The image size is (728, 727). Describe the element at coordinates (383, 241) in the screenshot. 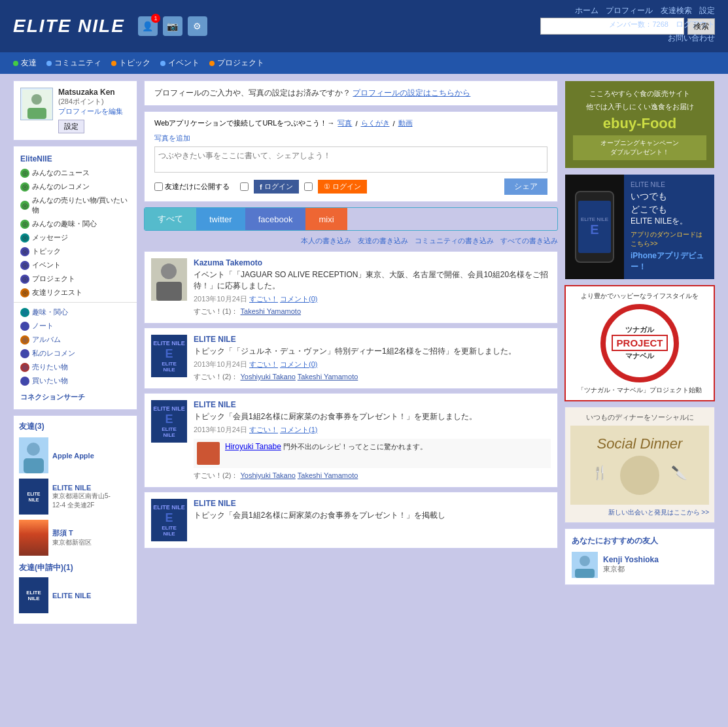

I see `filter-friends: 友達の書き込み` at that location.